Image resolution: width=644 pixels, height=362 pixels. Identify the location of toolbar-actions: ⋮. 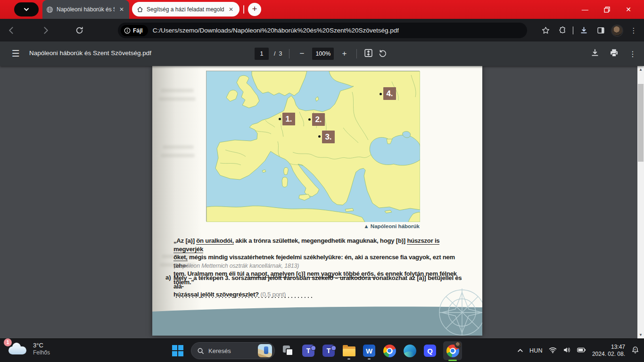
(589, 30).